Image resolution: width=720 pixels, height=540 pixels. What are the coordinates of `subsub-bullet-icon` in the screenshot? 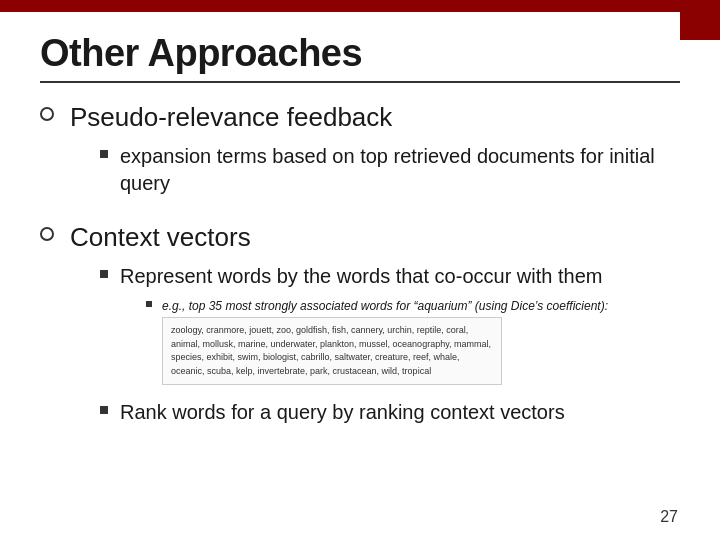 It's located at (149, 304).